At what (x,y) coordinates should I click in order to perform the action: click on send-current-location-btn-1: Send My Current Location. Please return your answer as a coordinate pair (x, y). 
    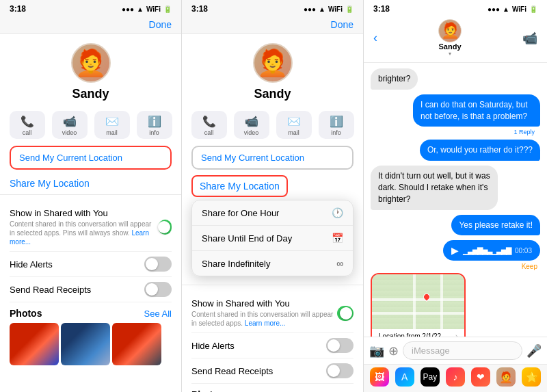
    Looking at the image, I should click on (90, 157).